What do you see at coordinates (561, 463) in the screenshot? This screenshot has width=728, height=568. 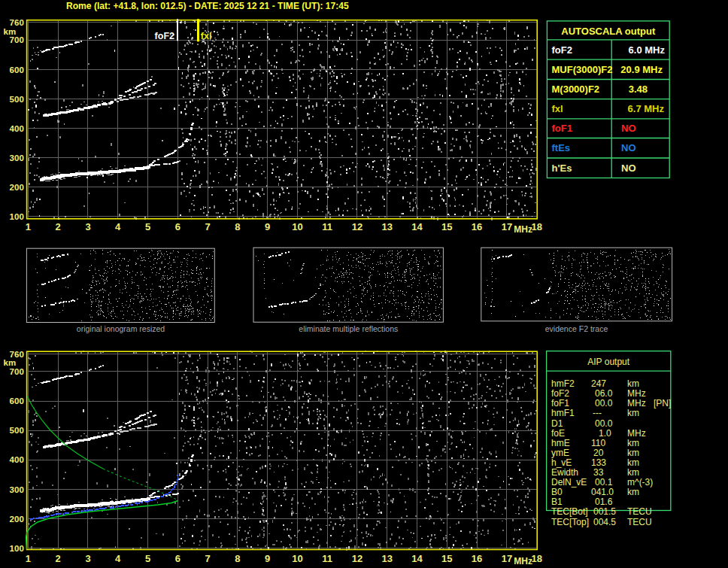 I see `svg-text: h_vE` at bounding box center [561, 463].